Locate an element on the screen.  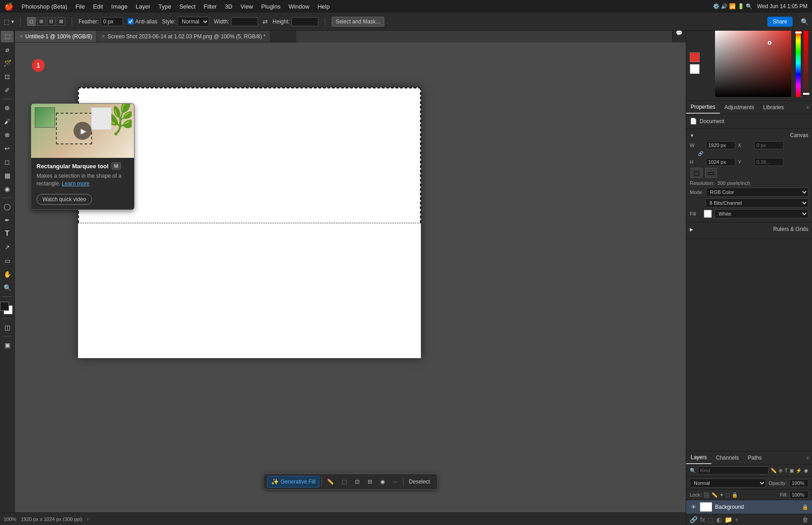
marquee-icon: ⬚ is located at coordinates (6, 22).